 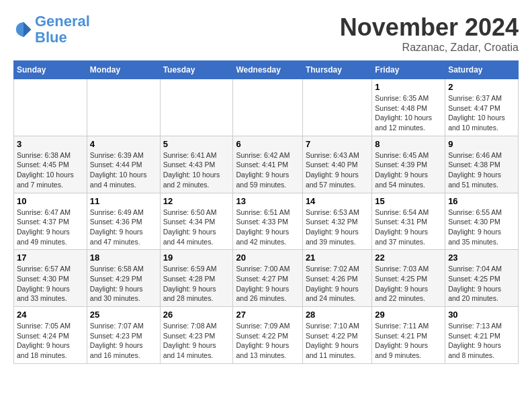 I want to click on day-info: Sunrise: 6:42 AMSunset: 4:41 PMDaylight:…, so click(x=267, y=171).